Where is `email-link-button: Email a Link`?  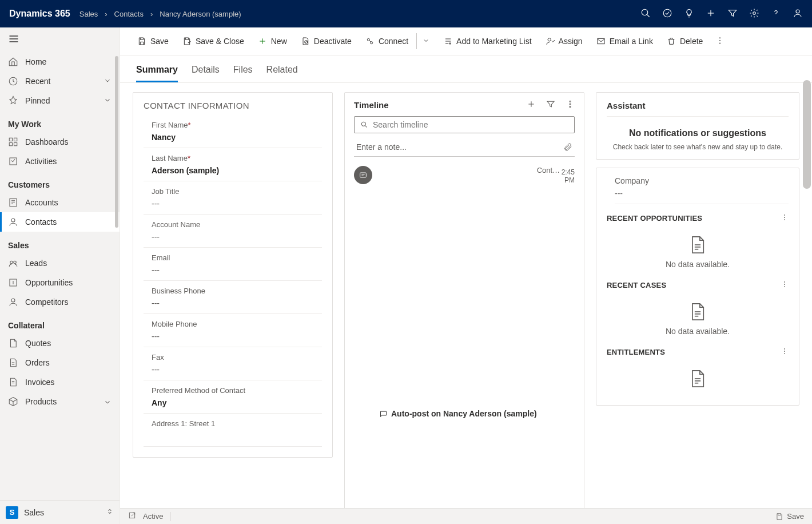
email-link-button: Email a Link is located at coordinates (624, 41).